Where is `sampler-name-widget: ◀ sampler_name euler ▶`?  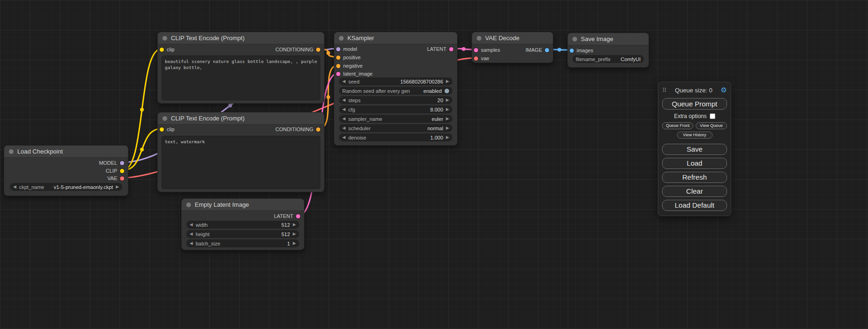 sampler-name-widget: ◀ sampler_name euler ▶ is located at coordinates (396, 119).